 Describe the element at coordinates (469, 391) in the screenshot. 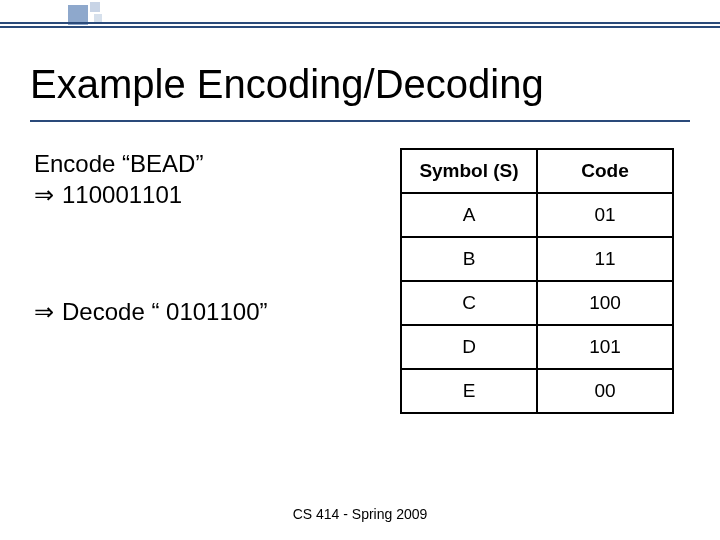

I see `cell-symbol: E` at that location.